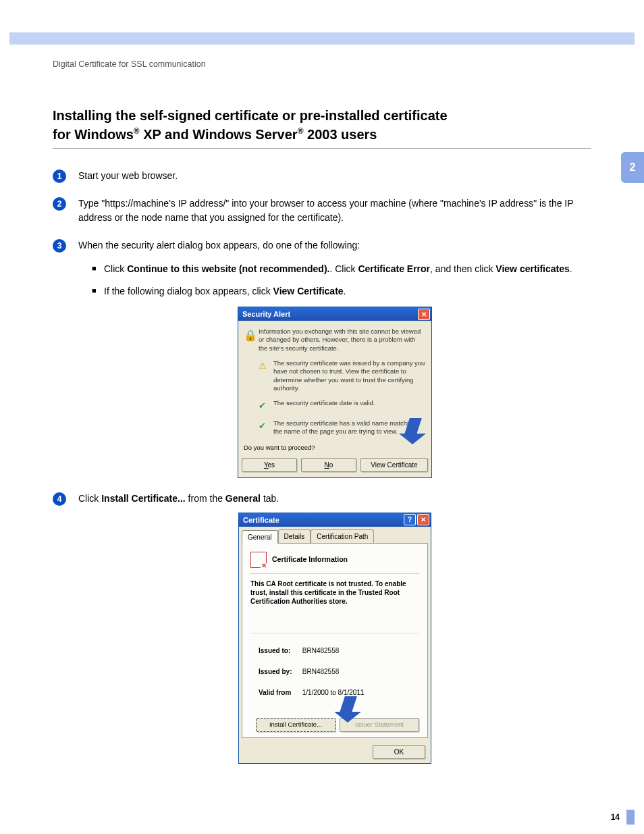  What do you see at coordinates (616, 817) in the screenshot?
I see `page-number: 14` at bounding box center [616, 817].